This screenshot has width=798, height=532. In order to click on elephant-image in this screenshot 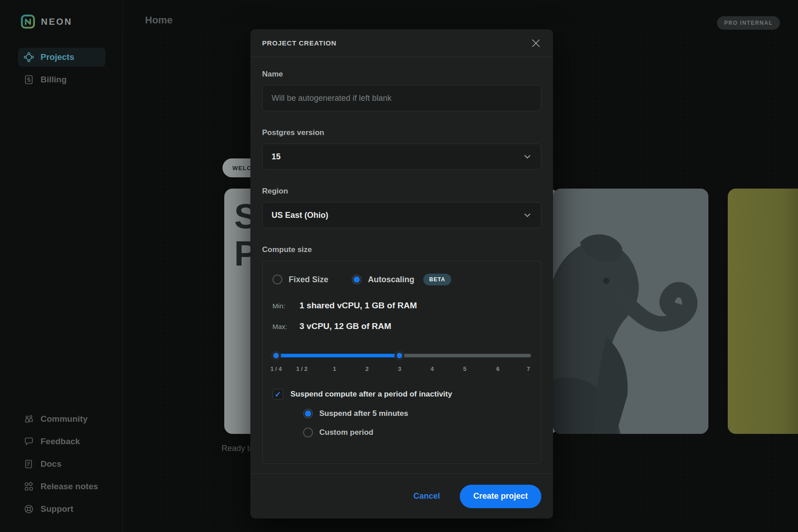, I will do `click(630, 311)`.